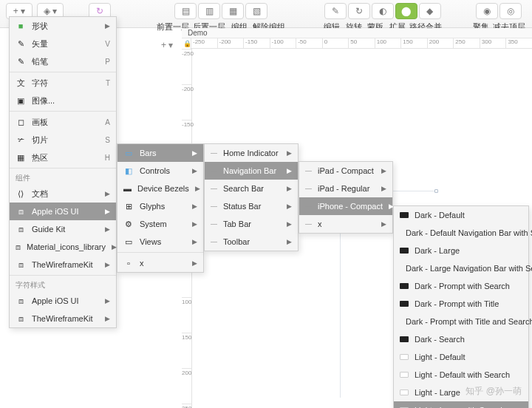 This screenshot has width=532, height=408. What do you see at coordinates (21, 157) in the screenshot?
I see `item-icon: ▦` at bounding box center [21, 157].